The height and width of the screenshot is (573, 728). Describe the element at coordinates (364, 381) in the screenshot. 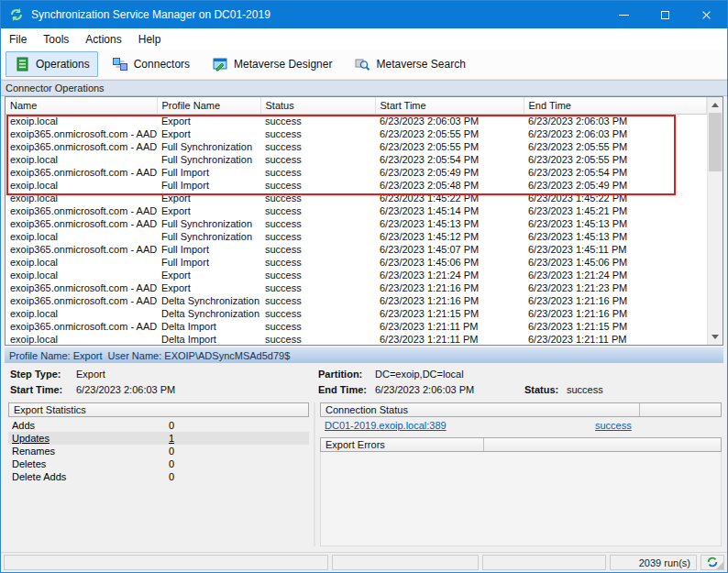

I see `details-panel: Step Type:Export Start Time:6/23/2023 2:…` at that location.